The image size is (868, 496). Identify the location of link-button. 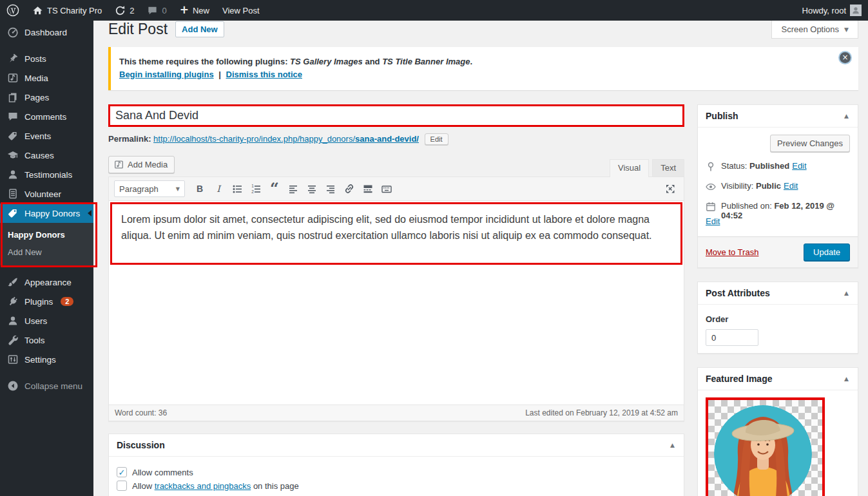
(349, 189).